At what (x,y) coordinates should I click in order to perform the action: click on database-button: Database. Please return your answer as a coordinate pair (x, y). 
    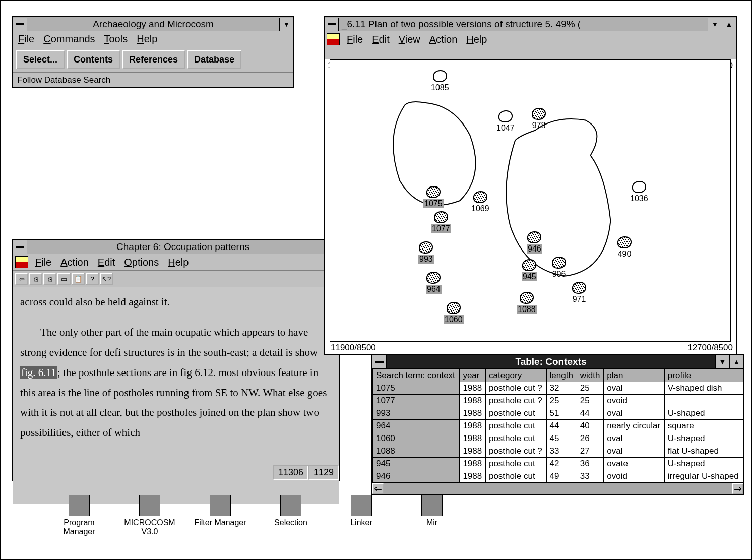
    Looking at the image, I should click on (214, 59).